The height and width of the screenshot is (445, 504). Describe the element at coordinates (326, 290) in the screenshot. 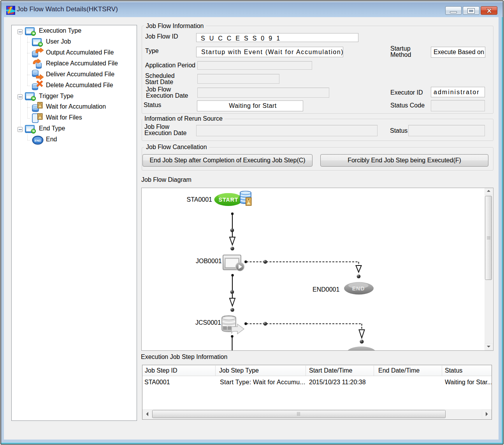

I see `svg-text: END0001` at that location.